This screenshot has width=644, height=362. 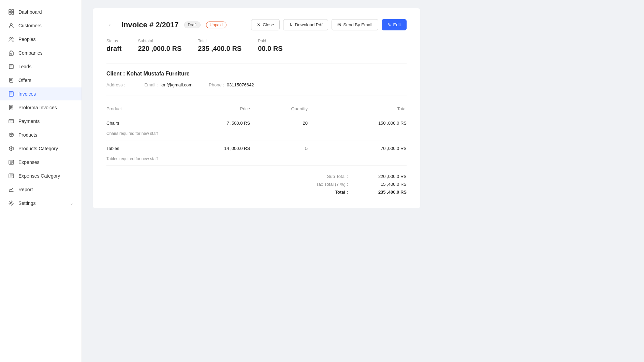 What do you see at coordinates (205, 109) in the screenshot?
I see `col-price: Price` at bounding box center [205, 109].